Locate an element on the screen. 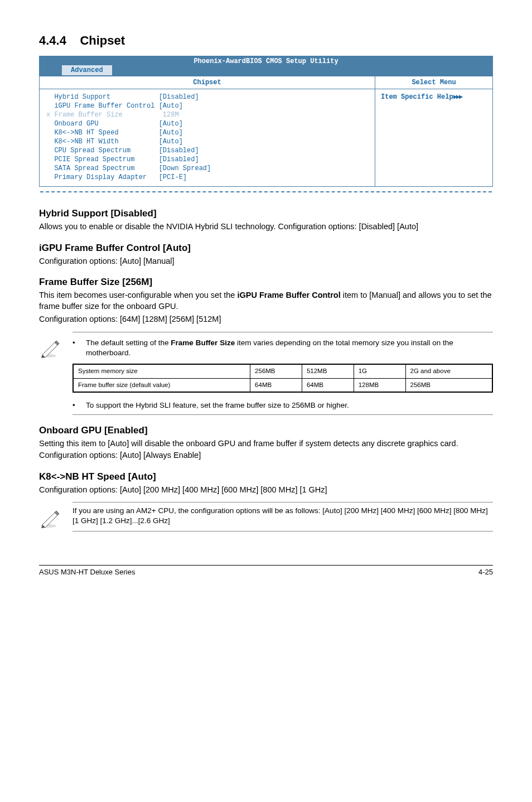  bios-option-row: SATA Spread Spectrum [Down Spread] is located at coordinates (207, 168).